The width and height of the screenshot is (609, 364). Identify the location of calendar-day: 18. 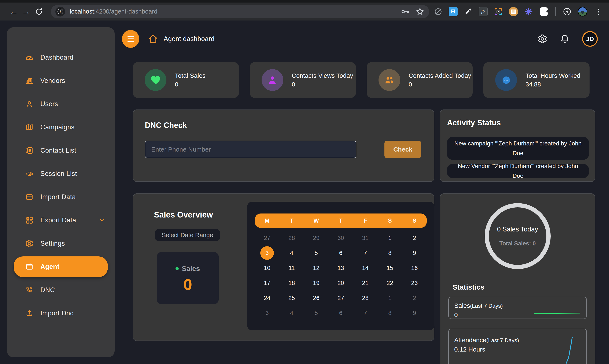
(291, 283).